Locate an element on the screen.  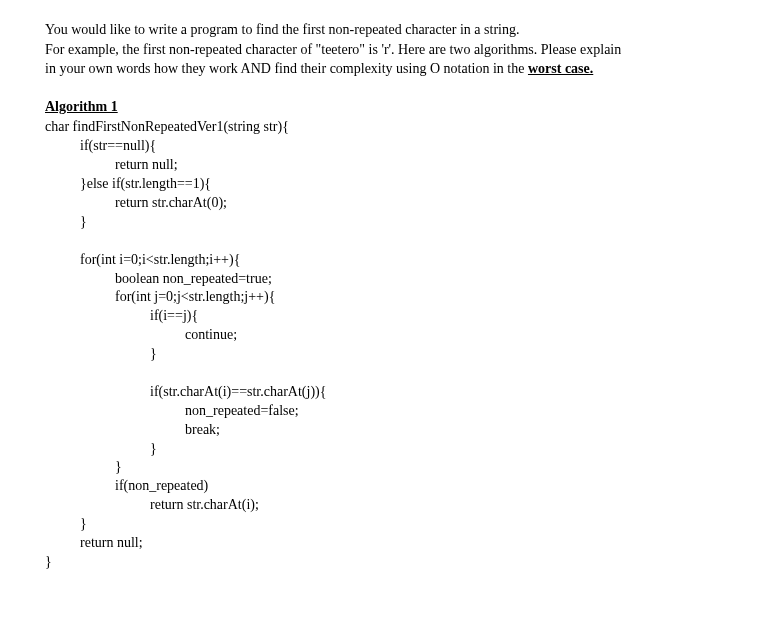
problem-statement: You would like to write a program to fin… is located at coordinates (381, 50).